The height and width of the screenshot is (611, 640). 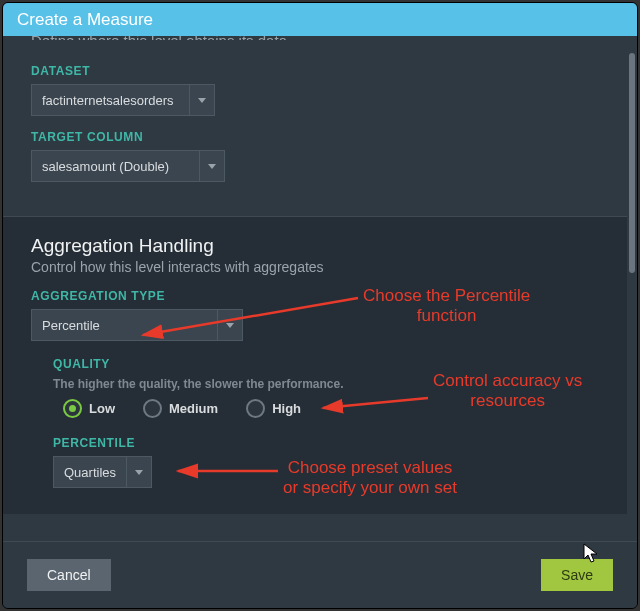 What do you see at coordinates (286, 408) in the screenshot?
I see `quality-option-label: High` at bounding box center [286, 408].